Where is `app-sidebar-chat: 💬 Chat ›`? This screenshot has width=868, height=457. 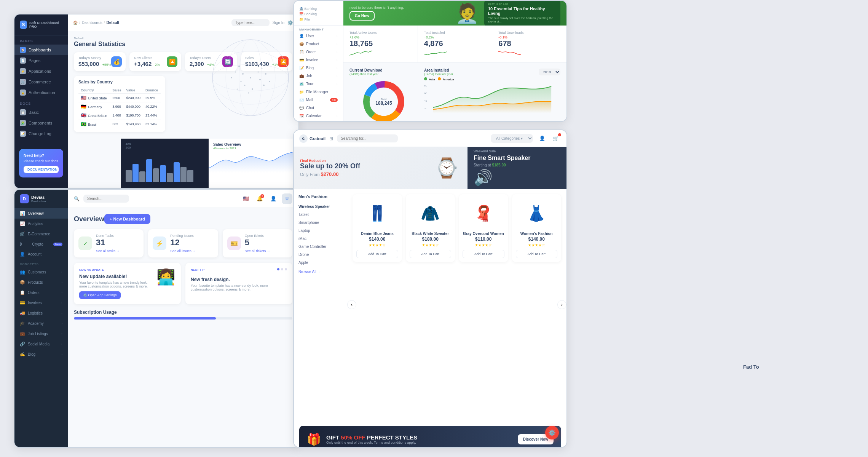 app-sidebar-chat: 💬 Chat › is located at coordinates (318, 108).